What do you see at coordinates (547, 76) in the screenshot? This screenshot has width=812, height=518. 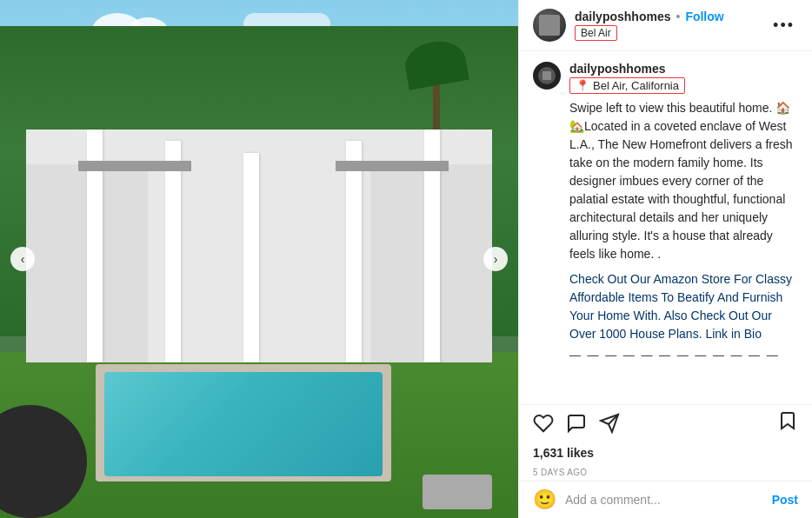 I see `caption-avatar` at bounding box center [547, 76].